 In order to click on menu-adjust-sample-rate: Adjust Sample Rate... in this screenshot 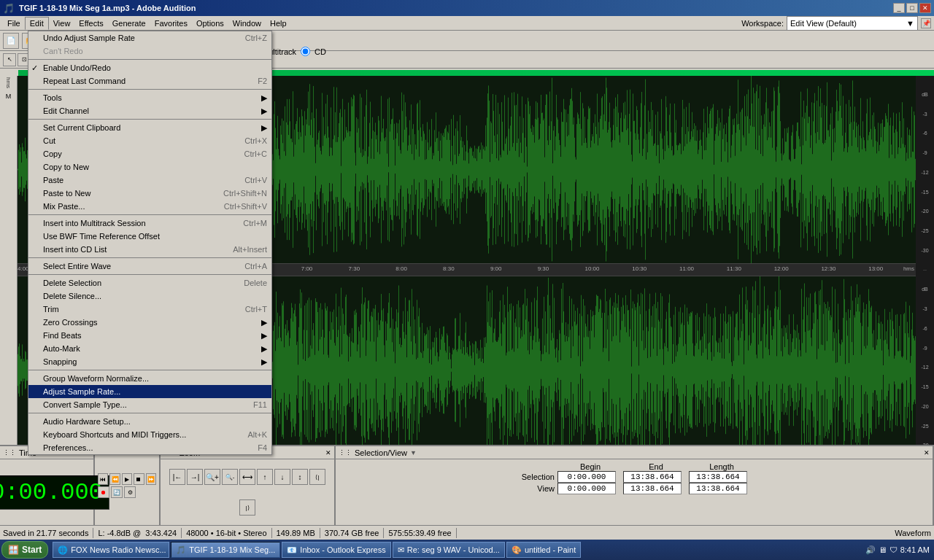, I will do `click(150, 392)`.